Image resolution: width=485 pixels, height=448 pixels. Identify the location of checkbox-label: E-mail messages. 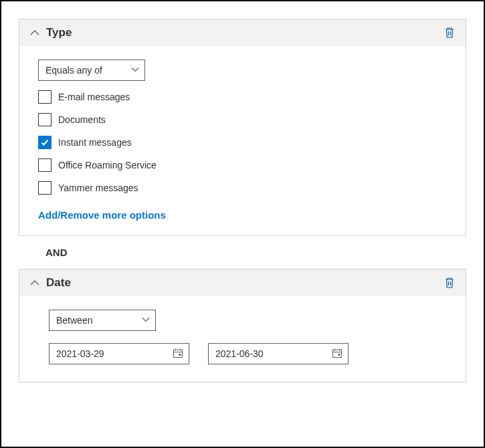
(94, 97).